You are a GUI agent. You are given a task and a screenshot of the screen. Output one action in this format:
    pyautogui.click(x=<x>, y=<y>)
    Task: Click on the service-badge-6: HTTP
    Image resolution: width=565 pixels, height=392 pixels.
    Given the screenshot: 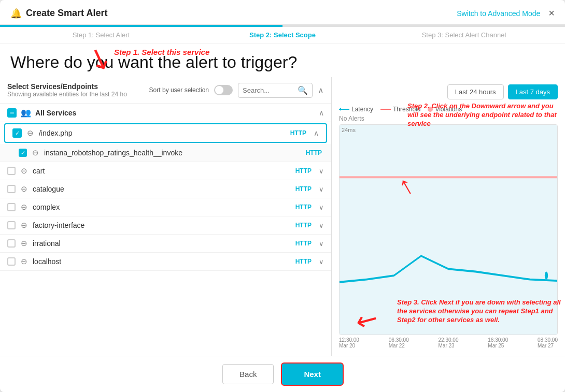 What is the action you would take?
    pyautogui.click(x=304, y=262)
    